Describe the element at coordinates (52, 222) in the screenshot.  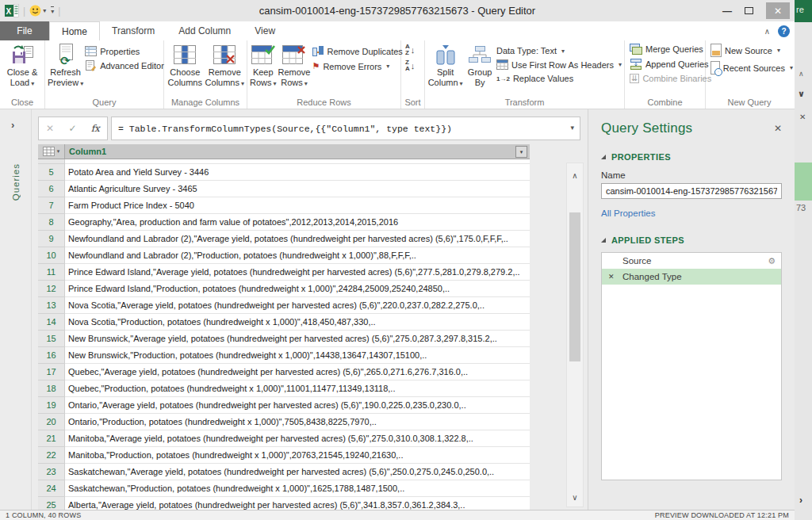
I see `row-number: 8` at that location.